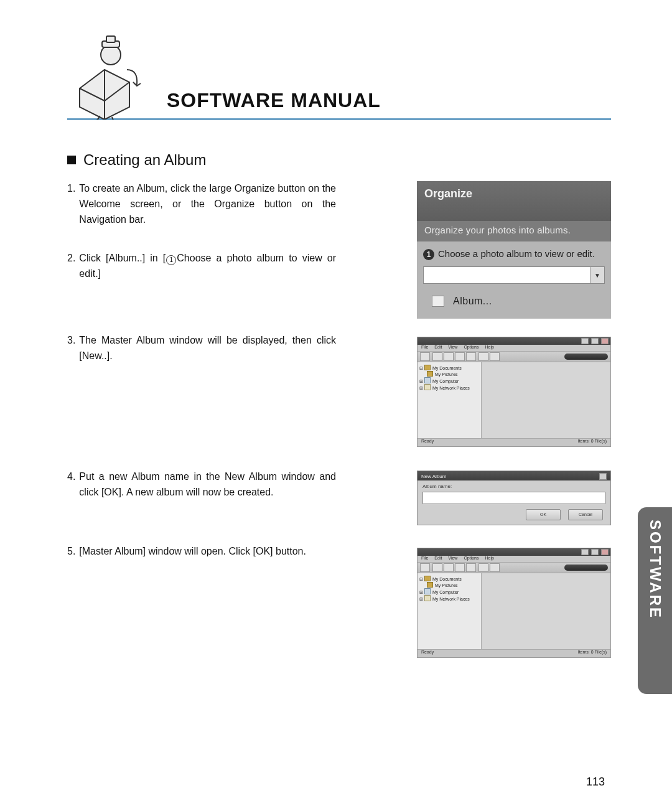  What do you see at coordinates (543, 515) in the screenshot?
I see `ok-button: OK` at bounding box center [543, 515].